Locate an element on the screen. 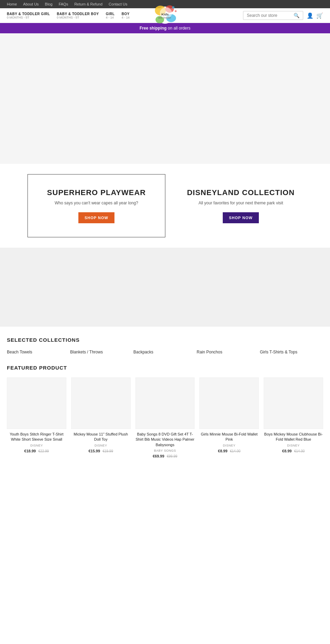 The width and height of the screenshot is (330, 644). featured-heading: FEATURED PRODUCT is located at coordinates (165, 368).